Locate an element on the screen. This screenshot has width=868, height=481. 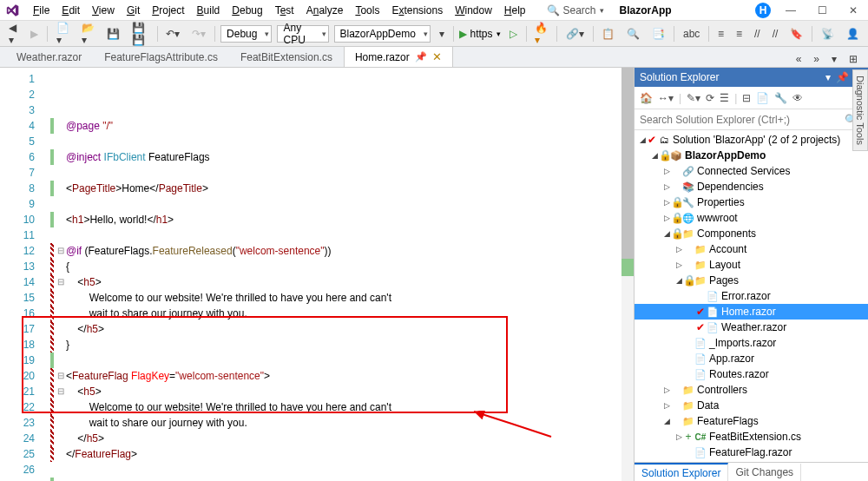
tree-node: 🔒📁Pages is located at coordinates (752, 280).